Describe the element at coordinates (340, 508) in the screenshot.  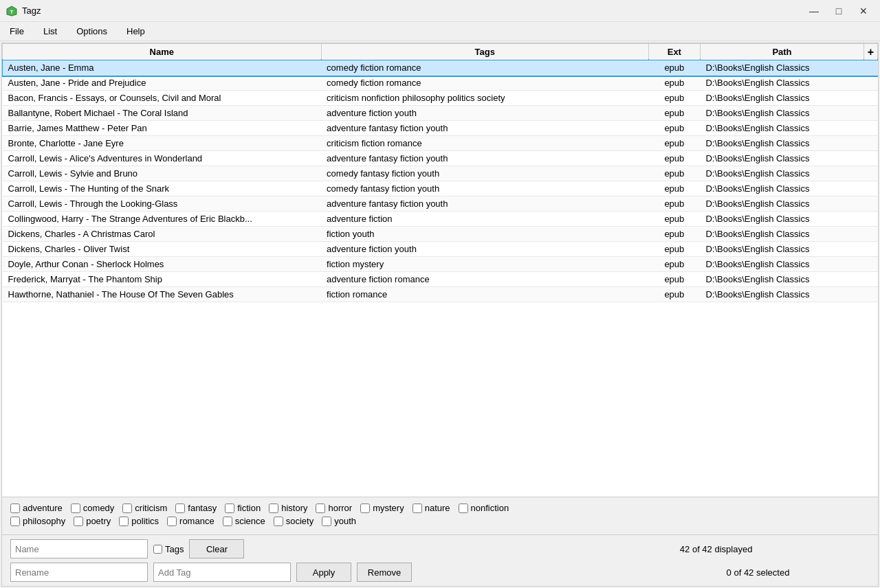
I see `tag-label-horror: horror` at that location.